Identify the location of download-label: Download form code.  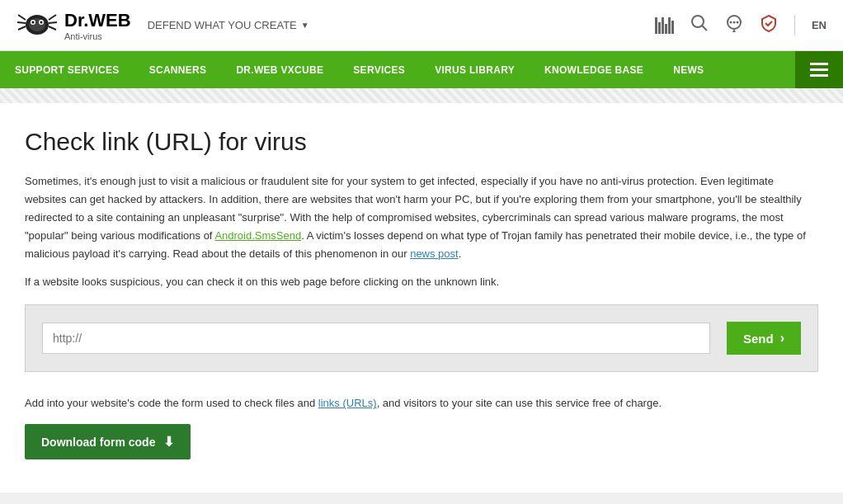
(98, 442).